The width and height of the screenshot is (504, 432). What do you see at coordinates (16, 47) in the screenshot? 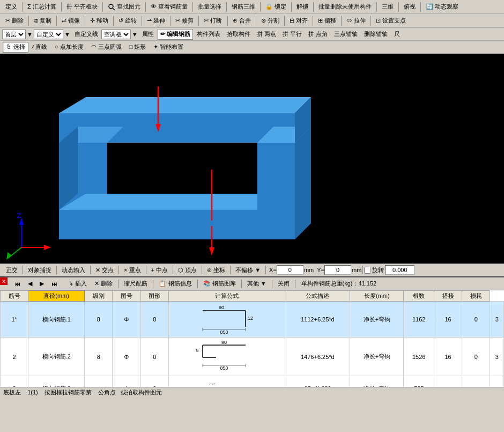
I see `select-mode-btn: 🖱 选择` at bounding box center [16, 47].